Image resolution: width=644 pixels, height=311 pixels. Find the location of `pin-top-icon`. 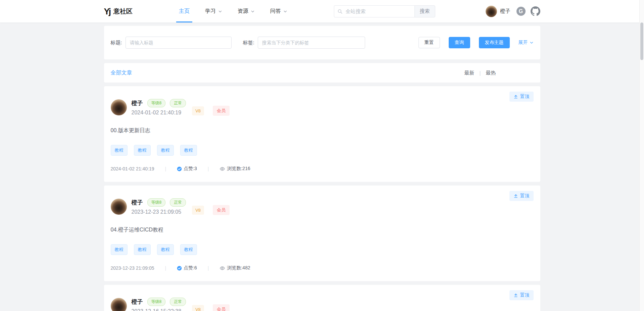

pin-top-icon is located at coordinates (516, 295).